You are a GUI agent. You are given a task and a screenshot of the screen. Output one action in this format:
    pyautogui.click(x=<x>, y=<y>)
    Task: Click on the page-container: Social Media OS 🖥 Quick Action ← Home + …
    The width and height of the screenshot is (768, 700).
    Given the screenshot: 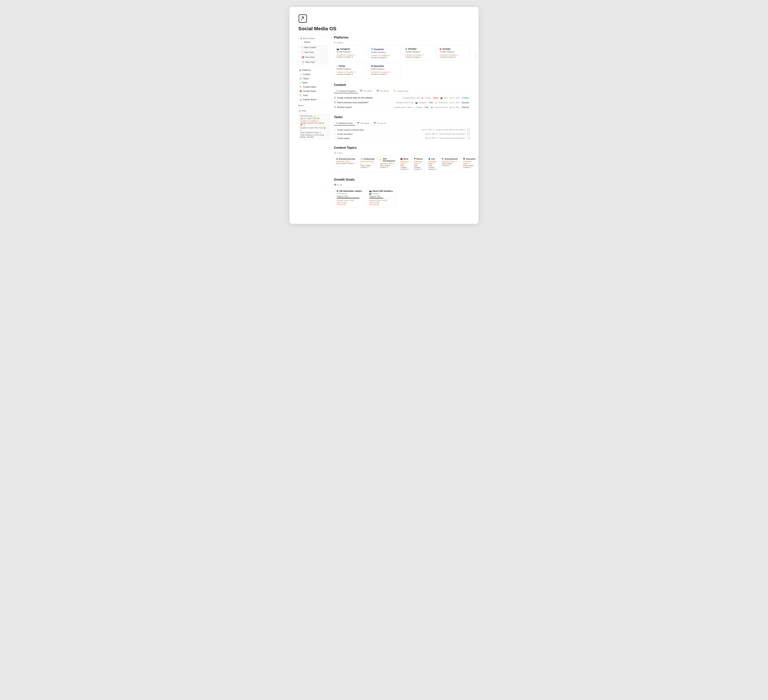 What is the action you would take?
    pyautogui.click(x=384, y=115)
    